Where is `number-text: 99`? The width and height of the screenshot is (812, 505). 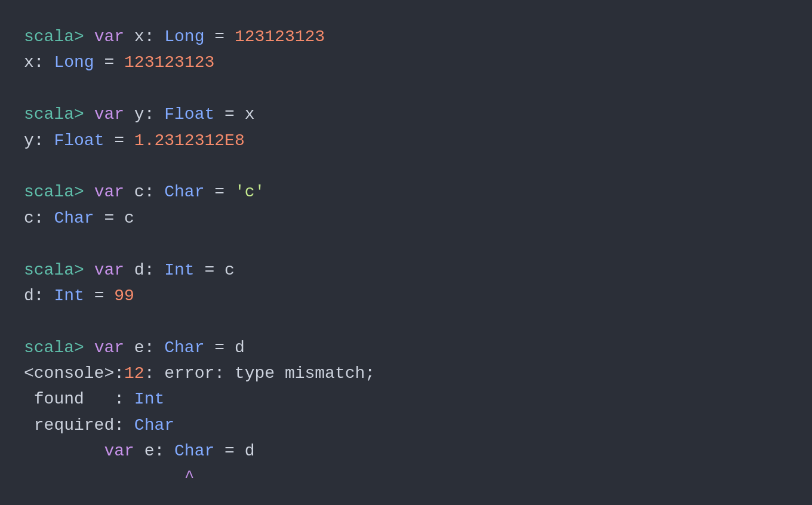 number-text: 99 is located at coordinates (124, 296).